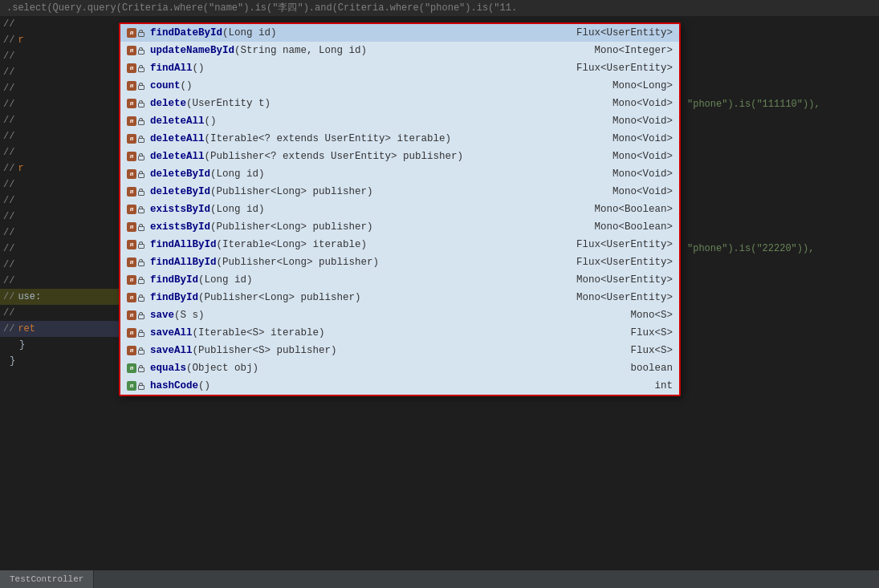 Image resolution: width=879 pixels, height=588 pixels. Describe the element at coordinates (222, 368) in the screenshot. I see `item-params-19: (Object obj)` at that location.